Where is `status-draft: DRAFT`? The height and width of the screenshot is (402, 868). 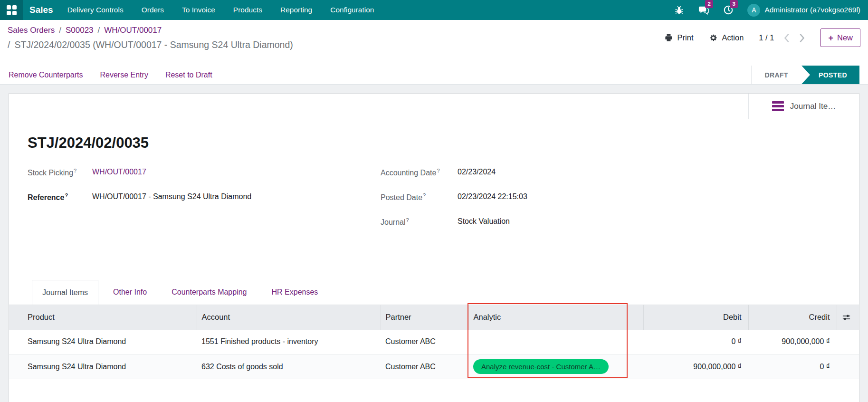
status-draft: DRAFT is located at coordinates (776, 75).